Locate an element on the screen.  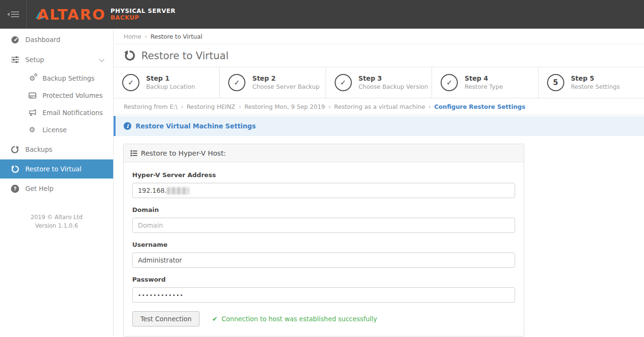
step-desc: Restore Type is located at coordinates (484, 87).